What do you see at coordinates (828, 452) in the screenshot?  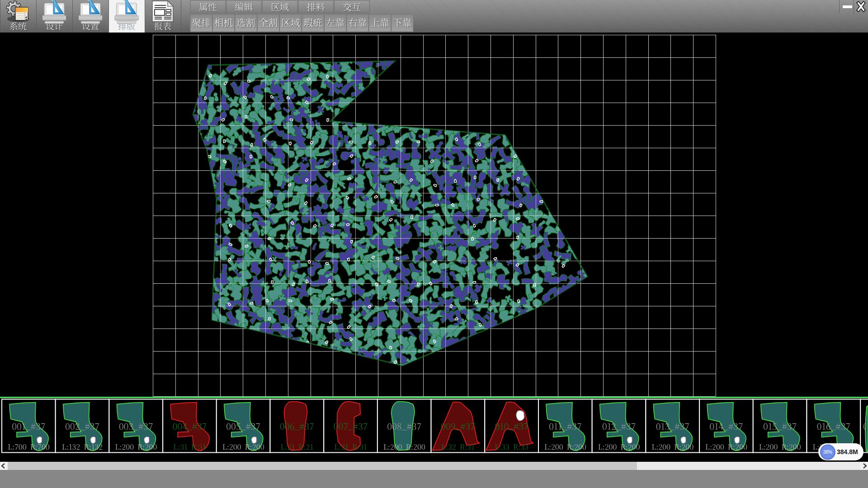 I see `svg-text: 38%` at bounding box center [828, 452].